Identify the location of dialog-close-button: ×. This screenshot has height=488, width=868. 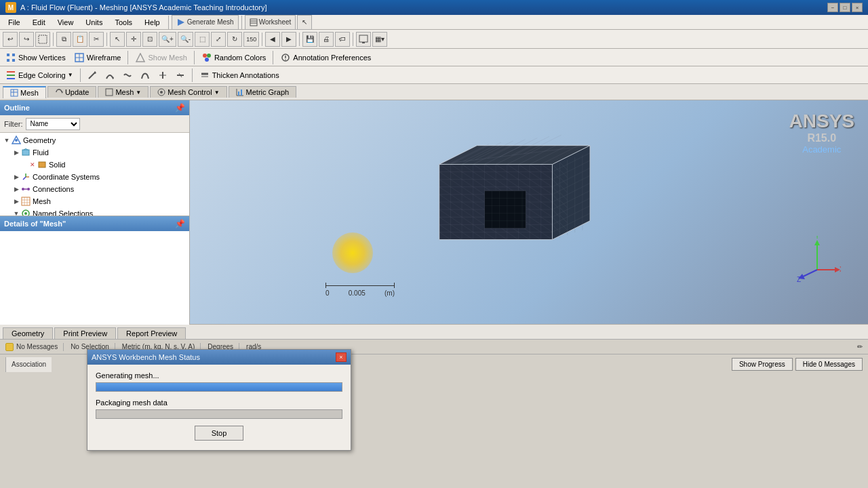
(341, 357).